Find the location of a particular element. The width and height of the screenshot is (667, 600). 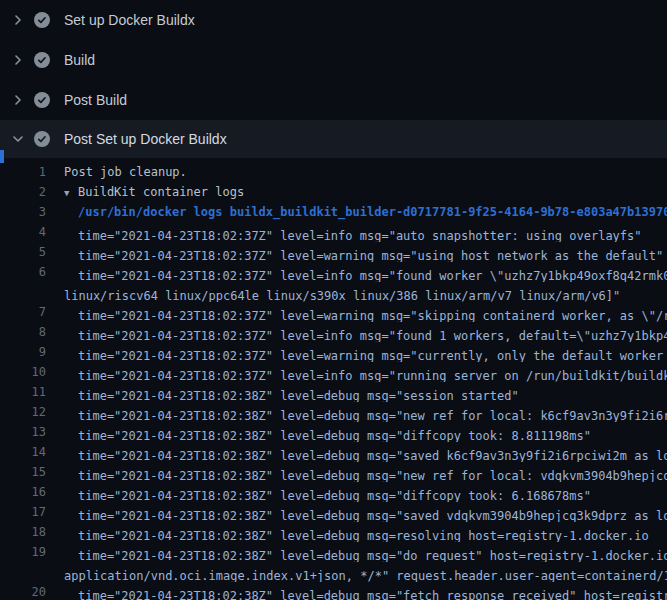

line-number: 18 is located at coordinates (23, 532).